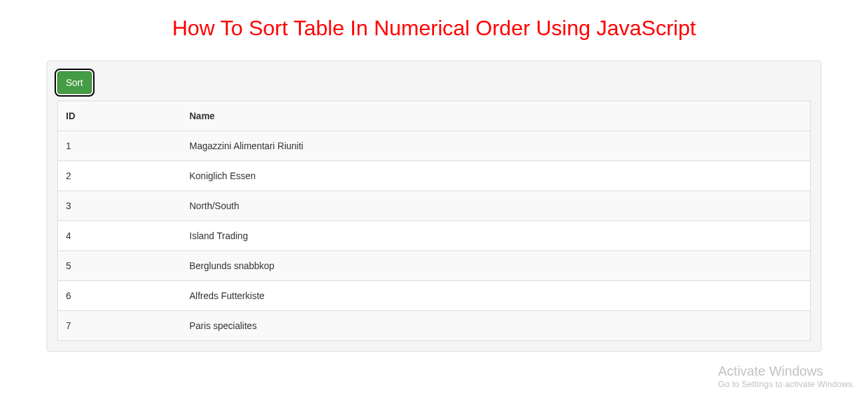 The image size is (868, 397). Describe the element at coordinates (121, 176) in the screenshot. I see `cell-id: 2` at that location.